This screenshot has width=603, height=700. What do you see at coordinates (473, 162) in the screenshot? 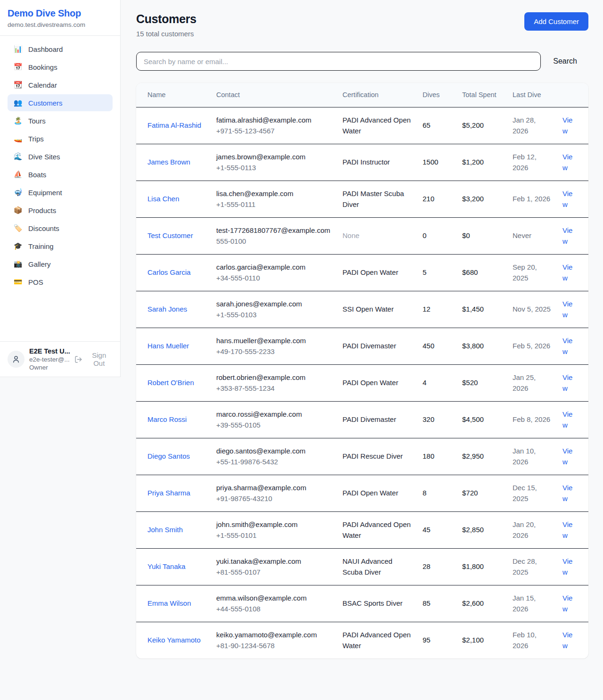
I see `total-spent: $1,200` at bounding box center [473, 162].